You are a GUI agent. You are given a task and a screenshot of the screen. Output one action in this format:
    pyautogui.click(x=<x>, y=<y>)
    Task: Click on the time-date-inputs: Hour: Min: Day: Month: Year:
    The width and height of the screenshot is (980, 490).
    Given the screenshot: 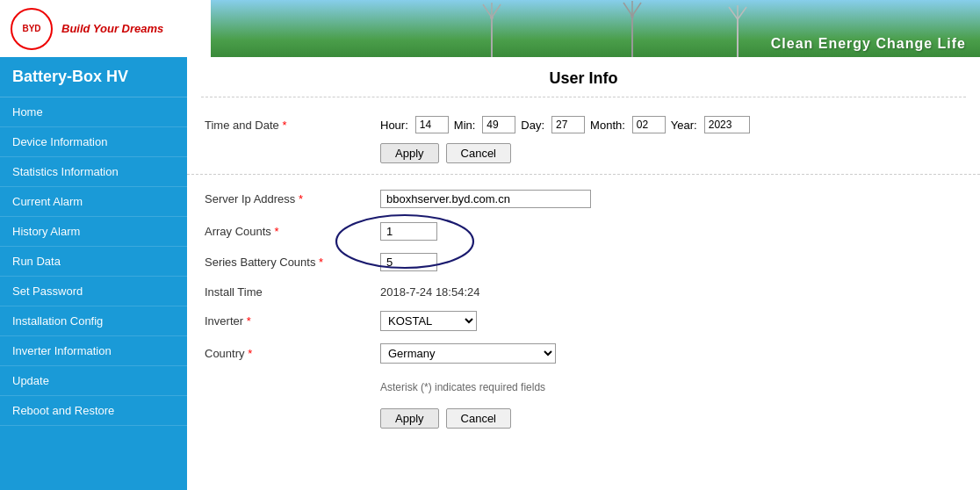 What is the action you would take?
    pyautogui.click(x=566, y=125)
    